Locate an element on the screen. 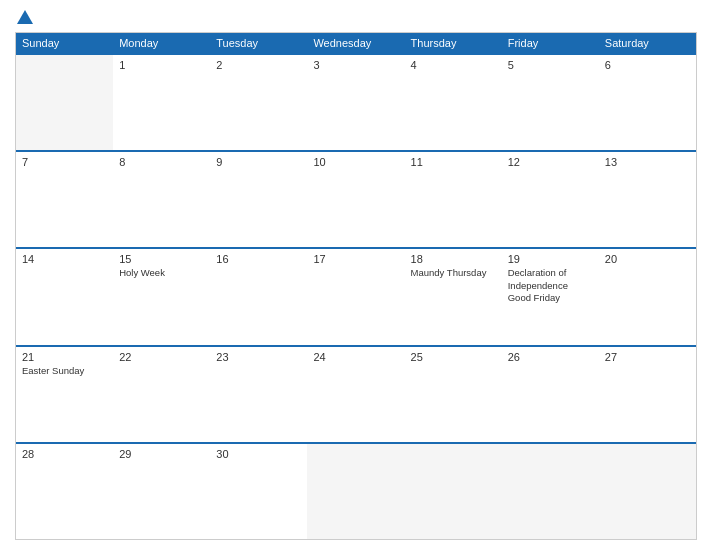 The height and width of the screenshot is (550, 712). cell-date-number: 9 is located at coordinates (258, 162).